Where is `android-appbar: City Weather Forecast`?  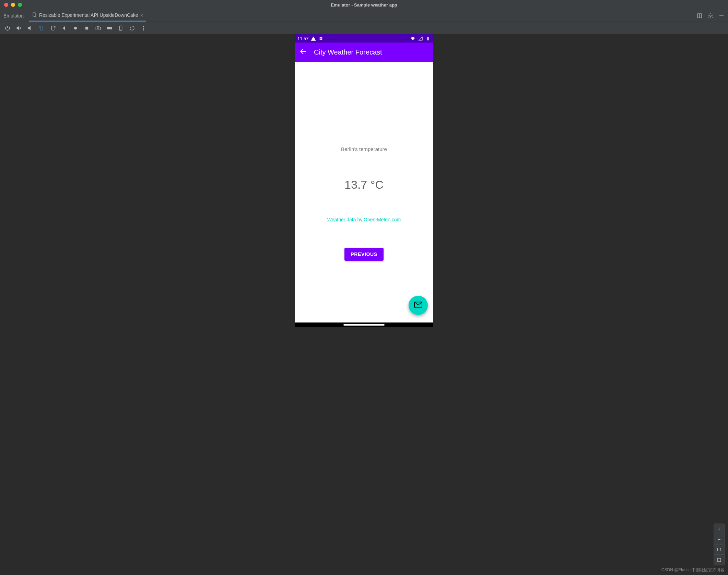 android-appbar: City Weather Forecast is located at coordinates (364, 52).